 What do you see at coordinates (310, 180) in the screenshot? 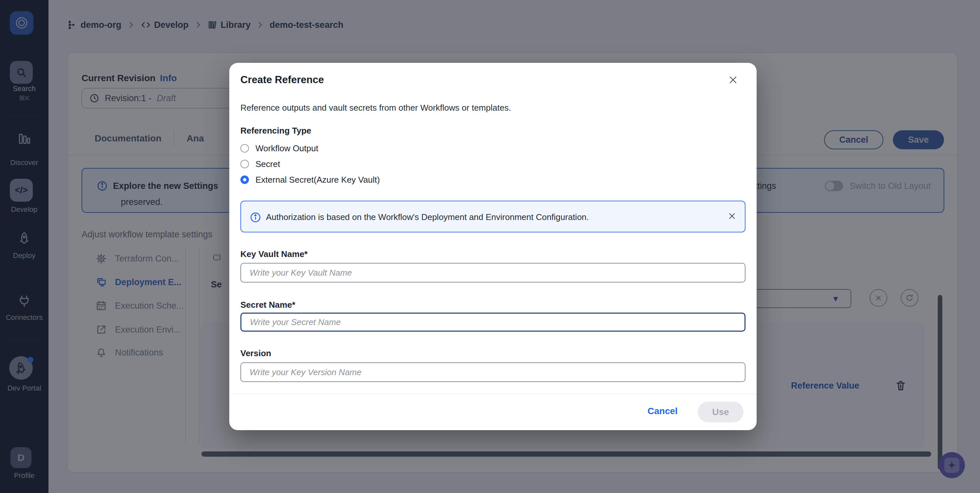
I see `radio-external-secret: External Secret(Azure Key Vault)` at bounding box center [310, 180].